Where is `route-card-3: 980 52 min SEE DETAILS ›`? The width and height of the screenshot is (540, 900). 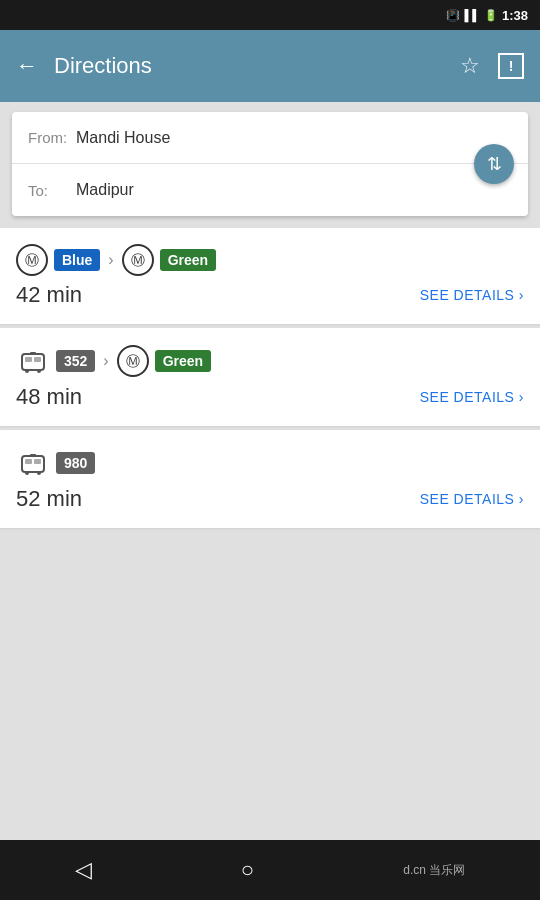 route-card-3: 980 52 min SEE DETAILS › is located at coordinates (270, 479).